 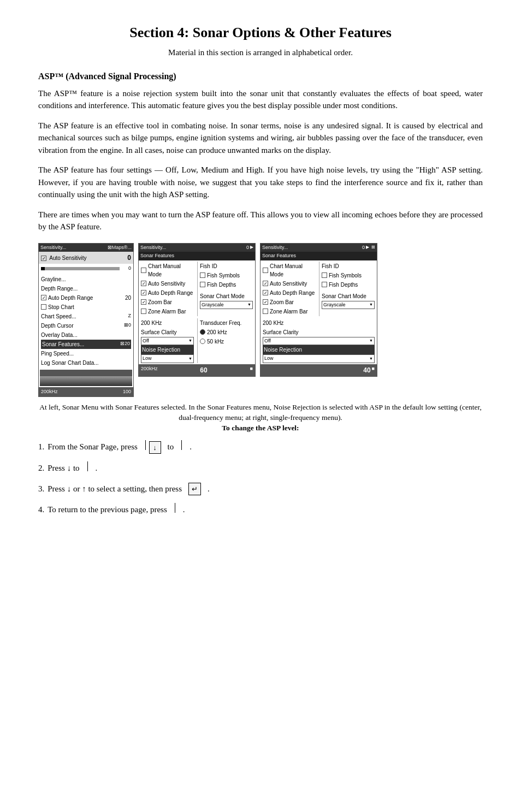 What do you see at coordinates (42, 469) in the screenshot?
I see `step2-num: 2.` at bounding box center [42, 469].